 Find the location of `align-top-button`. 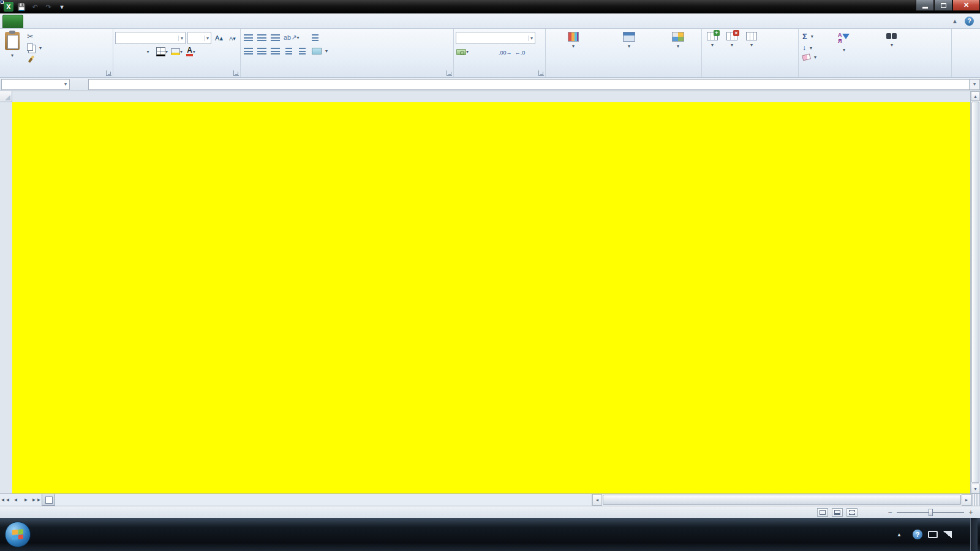

align-top-button is located at coordinates (249, 38).